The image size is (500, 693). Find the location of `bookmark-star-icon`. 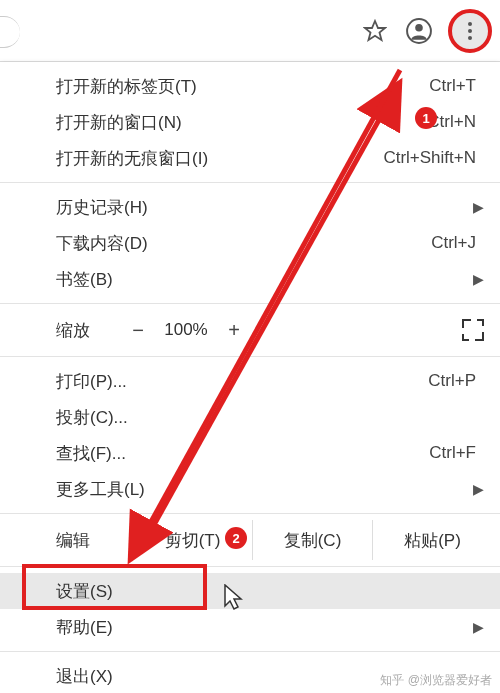

bookmark-star-icon is located at coordinates (375, 31).